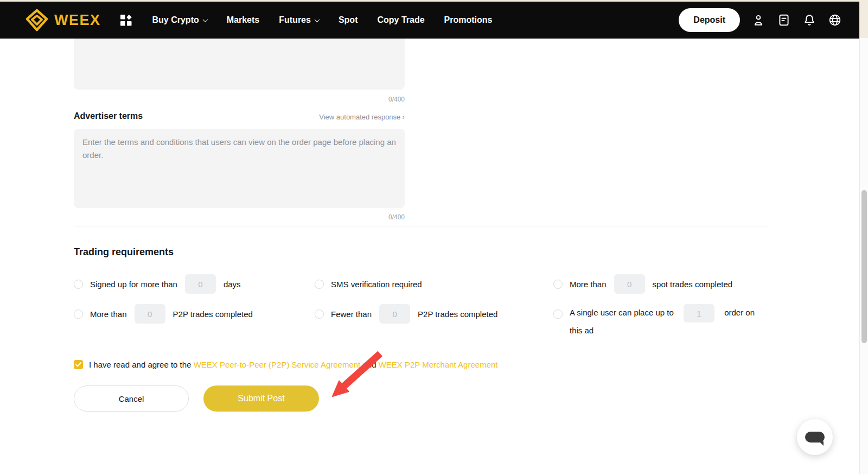 Image resolution: width=868 pixels, height=474 pixels. Describe the element at coordinates (78, 285) in the screenshot. I see `signed-up-radio` at that location.